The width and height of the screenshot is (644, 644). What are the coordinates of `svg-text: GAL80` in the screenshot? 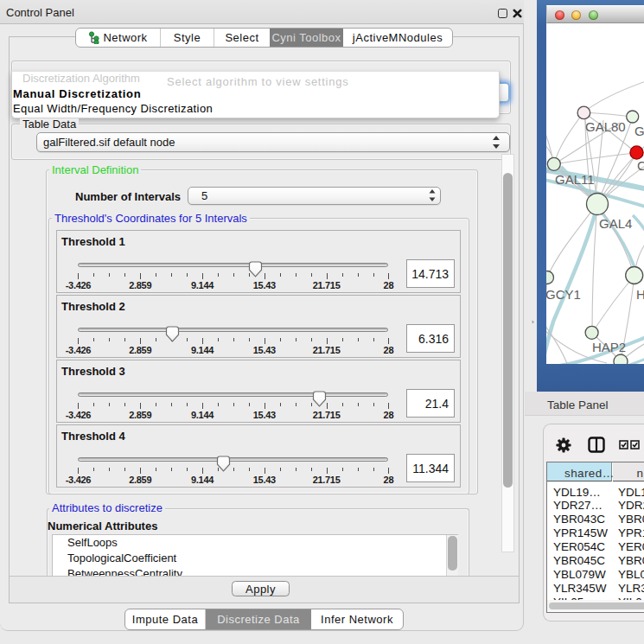 It's located at (605, 126).